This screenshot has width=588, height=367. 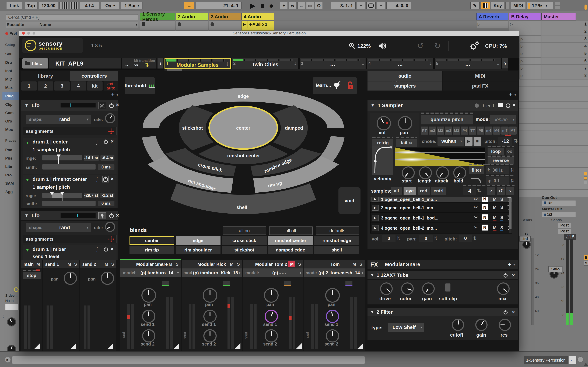 I want to click on stop-all-chip, so click(x=586, y=183).